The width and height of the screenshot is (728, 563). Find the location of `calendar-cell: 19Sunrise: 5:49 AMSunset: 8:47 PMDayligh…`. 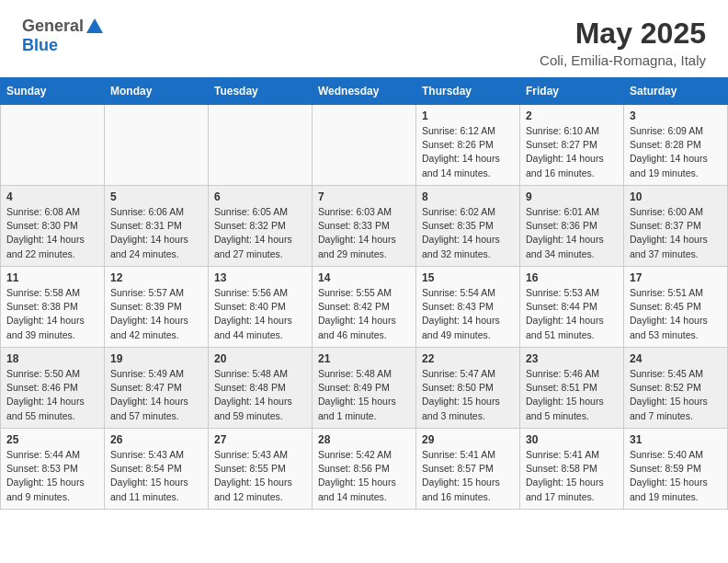

calendar-cell: 19Sunrise: 5:49 AMSunset: 8:47 PMDayligh… is located at coordinates (156, 388).